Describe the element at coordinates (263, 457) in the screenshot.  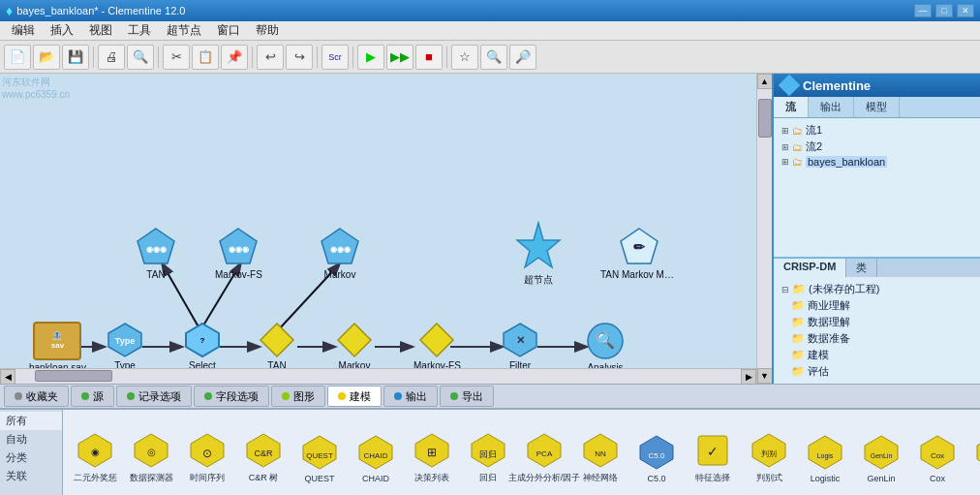
I see `palette-node-cr-tree: C&R C&R 树` at that location.